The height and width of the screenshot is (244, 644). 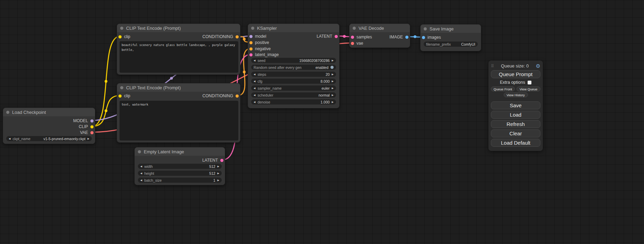 I want to click on load-button: Load, so click(x=515, y=115).